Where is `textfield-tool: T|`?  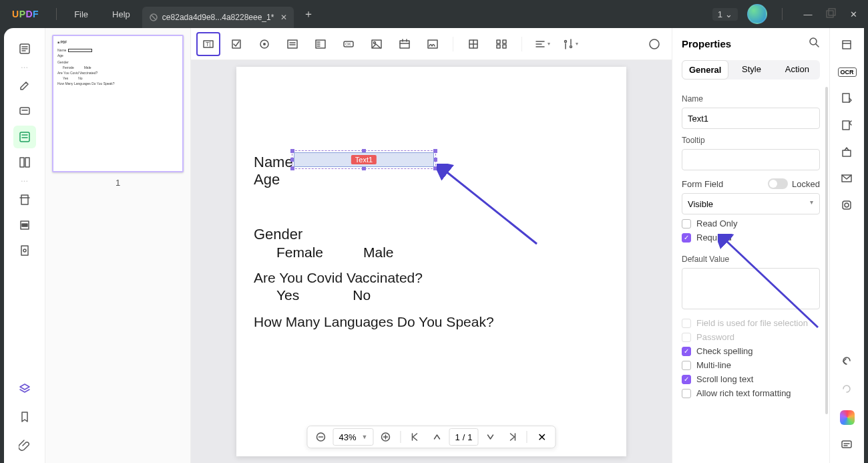 textfield-tool: T| is located at coordinates (208, 44).